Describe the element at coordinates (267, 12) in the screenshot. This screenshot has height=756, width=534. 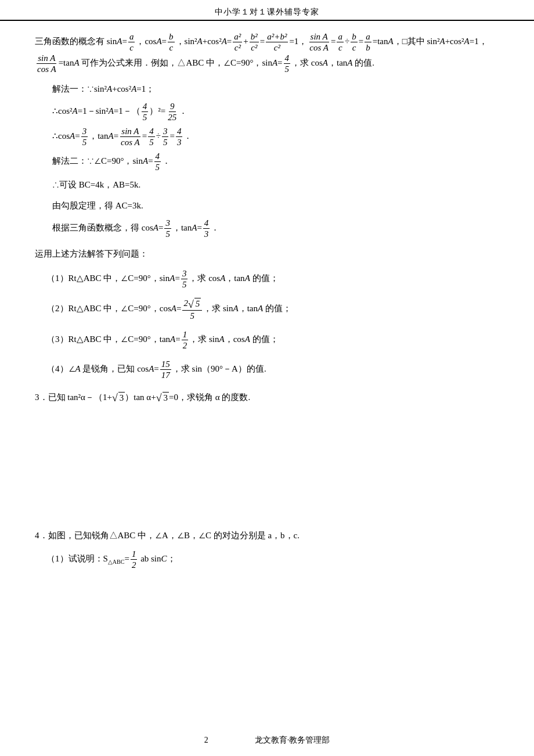
I see `header-title: 中小学１对１课外辅导专家` at that location.